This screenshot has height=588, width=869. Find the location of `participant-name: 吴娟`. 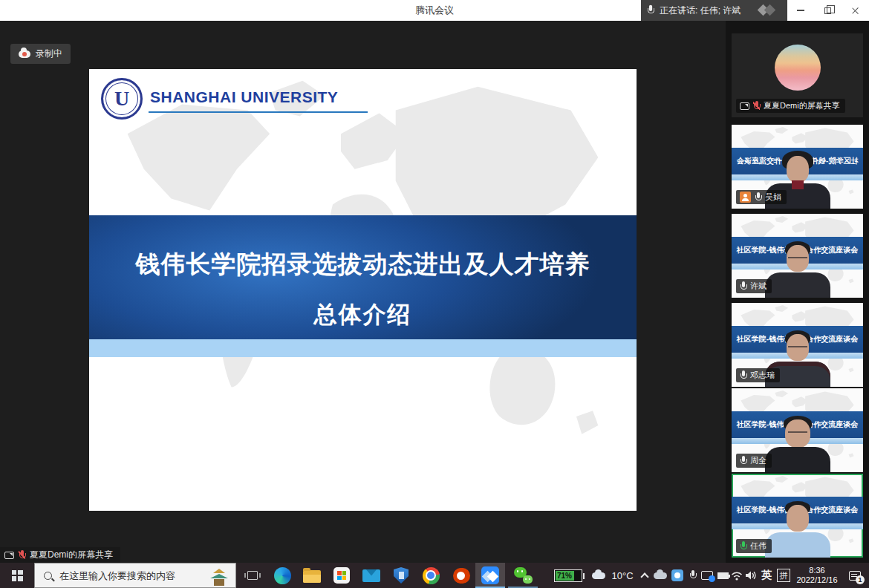

participant-name: 吴娟 is located at coordinates (773, 197).